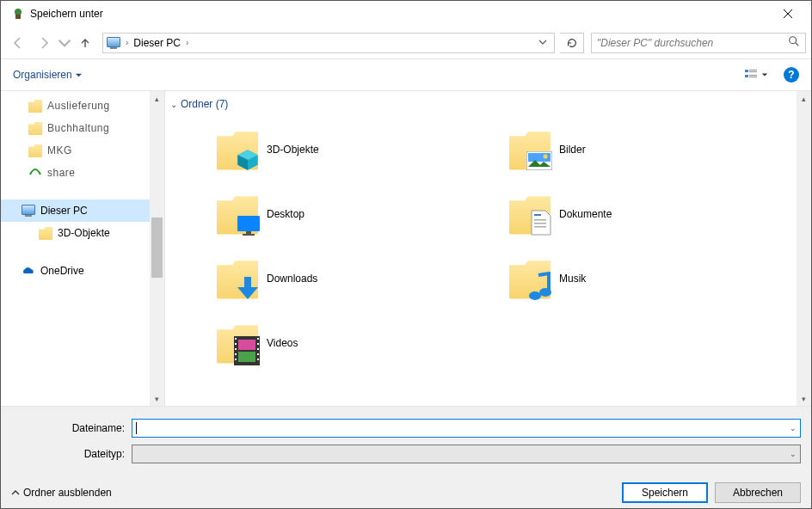 This screenshot has height=509, width=812. What do you see at coordinates (71, 428) in the screenshot?
I see `filename-label: Dateiname:` at bounding box center [71, 428].